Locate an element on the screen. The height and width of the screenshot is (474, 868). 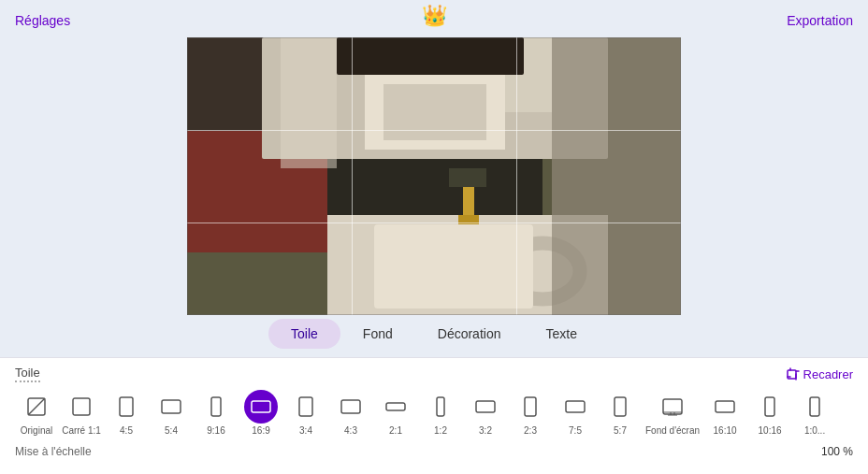
ratio-5-7: 5:7 is located at coordinates (620, 413).